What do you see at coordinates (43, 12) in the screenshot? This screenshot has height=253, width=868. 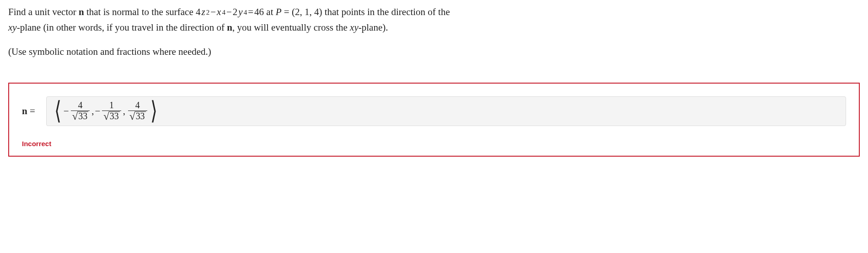 I see `text: Find a unit vector` at bounding box center [43, 12].